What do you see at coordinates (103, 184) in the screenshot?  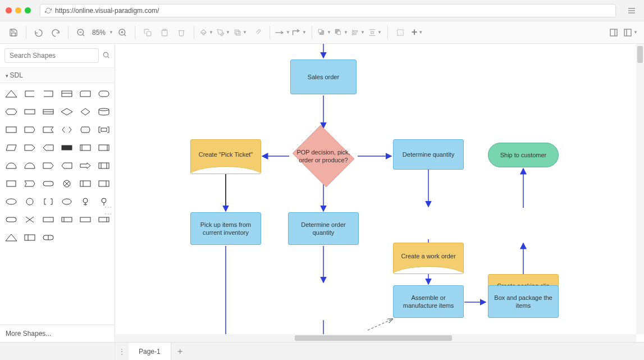 I see `shape-striped2` at bounding box center [103, 184].